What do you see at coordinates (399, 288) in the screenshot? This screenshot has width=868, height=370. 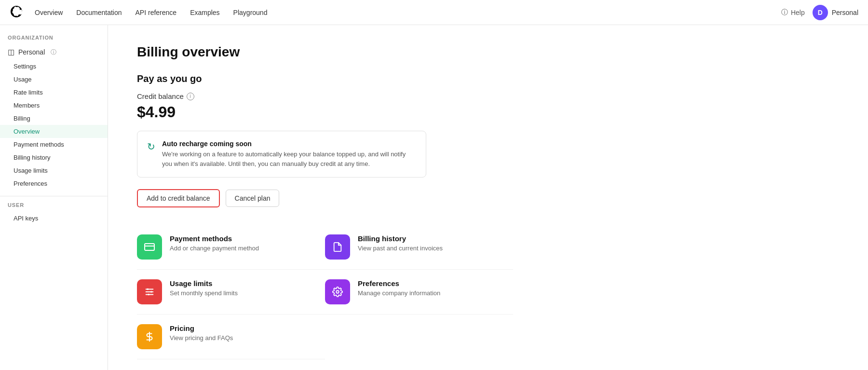 I see `card-text-gear: Preferences Manage company information` at bounding box center [399, 288].